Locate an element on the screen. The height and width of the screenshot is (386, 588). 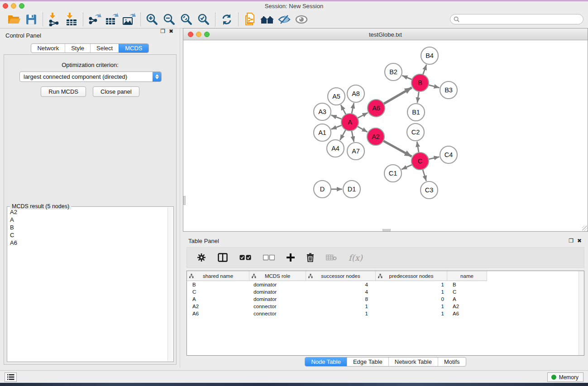
window-resize-grip is located at coordinates (585, 229).